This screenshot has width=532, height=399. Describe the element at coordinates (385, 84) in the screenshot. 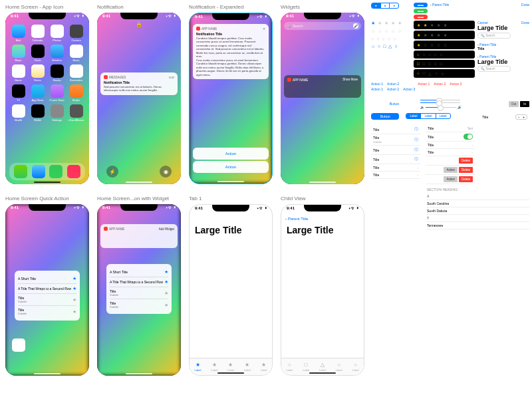

I see `action-row: Action 1Action 2` at that location.